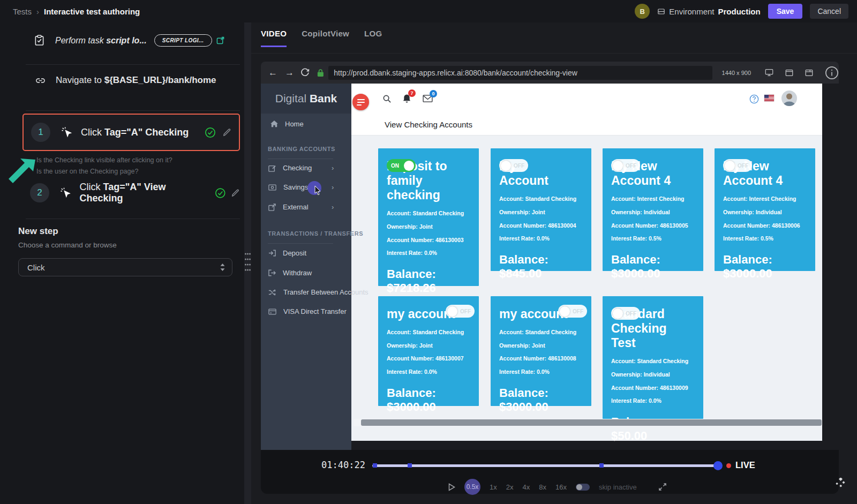  What do you see at coordinates (319, 191) in the screenshot?
I see `mouse-pointer-icon` at bounding box center [319, 191].